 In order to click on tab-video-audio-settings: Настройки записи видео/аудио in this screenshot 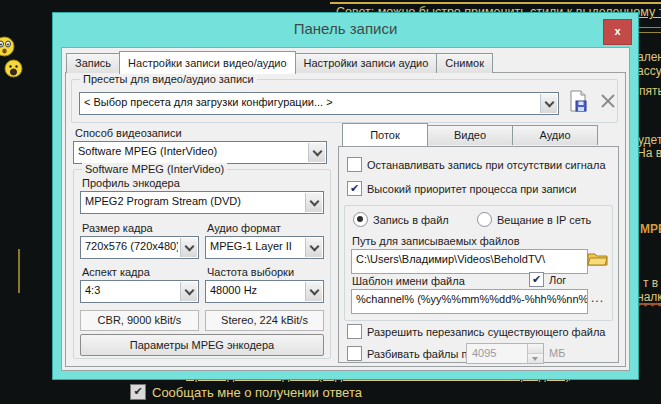, I will do `click(207, 62)`.